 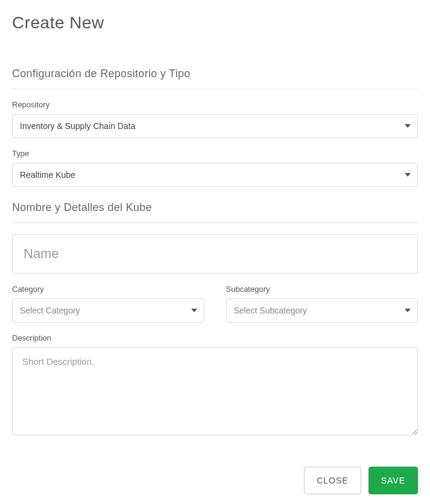 I want to click on subcategory-select-placeholder: Select Subcategory, so click(x=270, y=310).